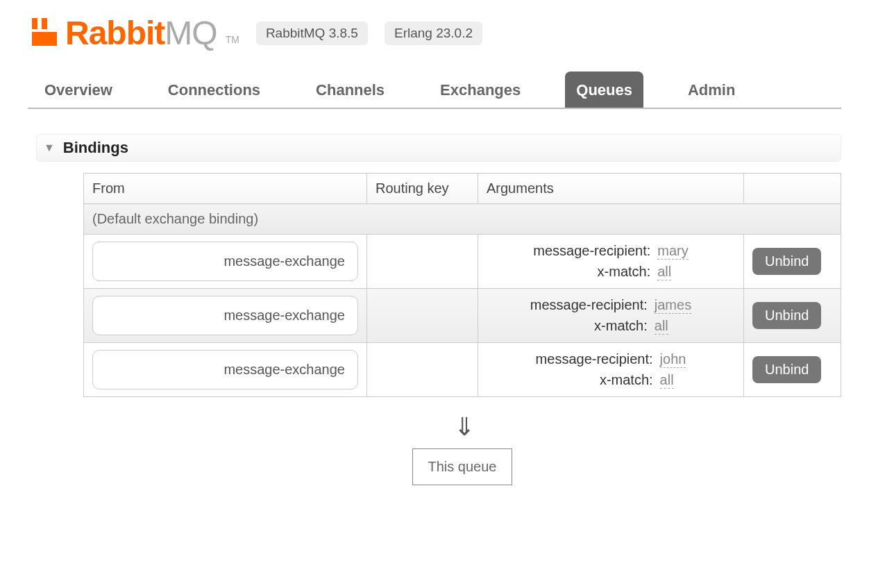 The width and height of the screenshot is (869, 588). I want to click on binding-flow: ⇓ This queue, so click(462, 448).